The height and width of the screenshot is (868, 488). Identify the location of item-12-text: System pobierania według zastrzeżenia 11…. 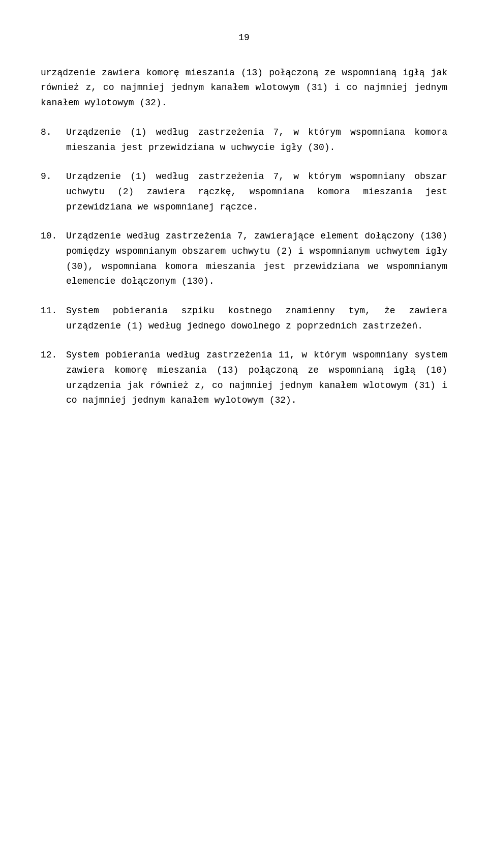
(257, 378).